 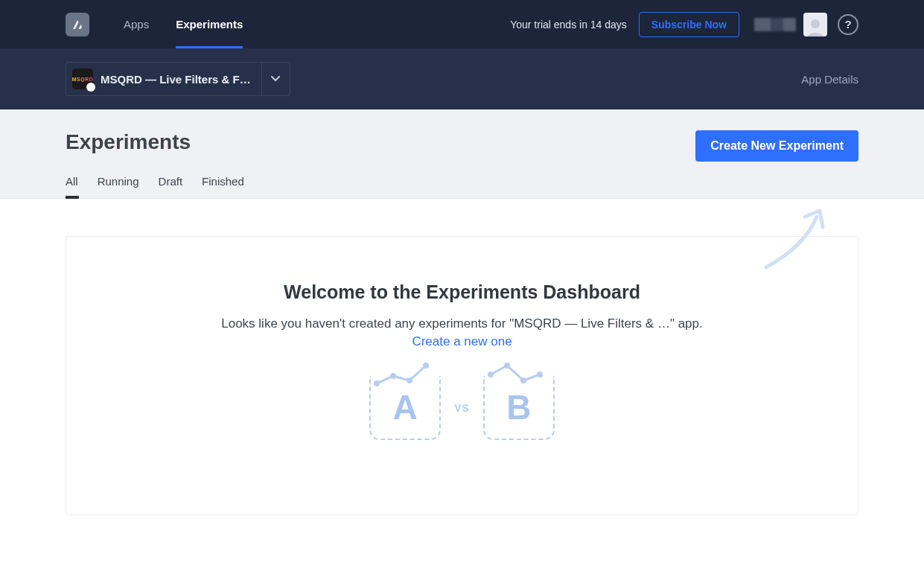 What do you see at coordinates (91, 87) in the screenshot?
I see `apple-icon` at bounding box center [91, 87].